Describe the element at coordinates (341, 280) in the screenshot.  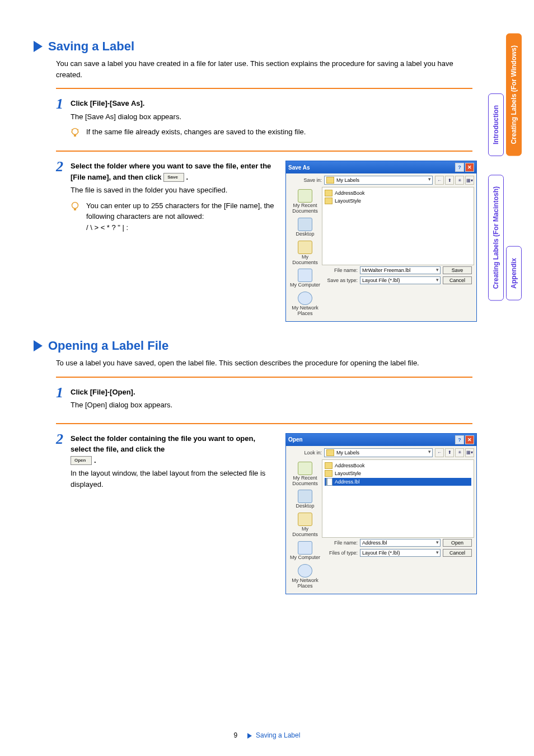
I see `save-as-type-label: Save as type:` at that location.